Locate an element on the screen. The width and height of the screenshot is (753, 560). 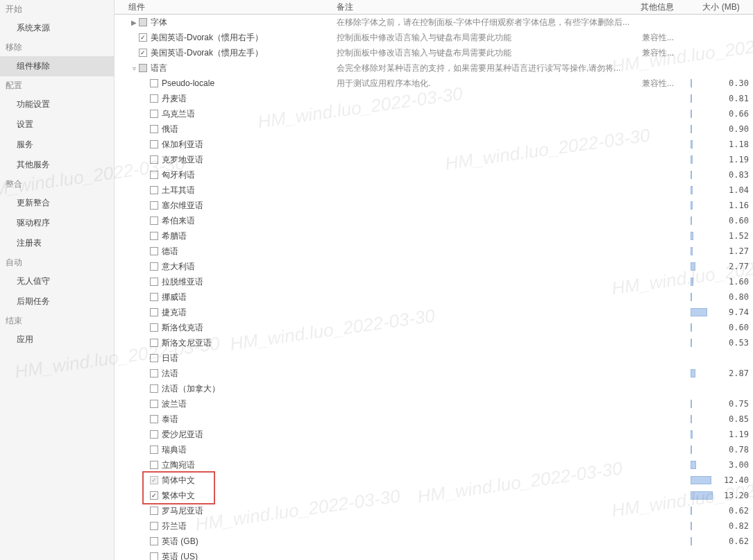
tree-row: 土耳其语1.04 is located at coordinates (434, 190).